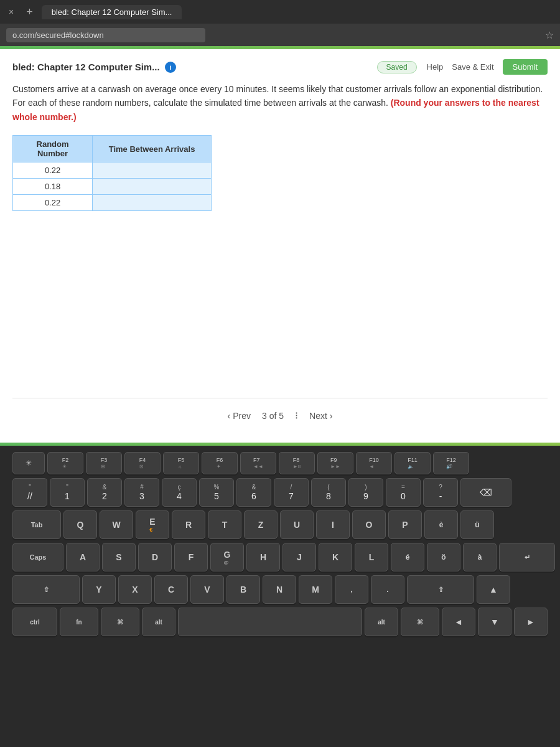 This screenshot has width=560, height=747. What do you see at coordinates (258, 463) in the screenshot?
I see `key-f7: F7◄◄` at bounding box center [258, 463].